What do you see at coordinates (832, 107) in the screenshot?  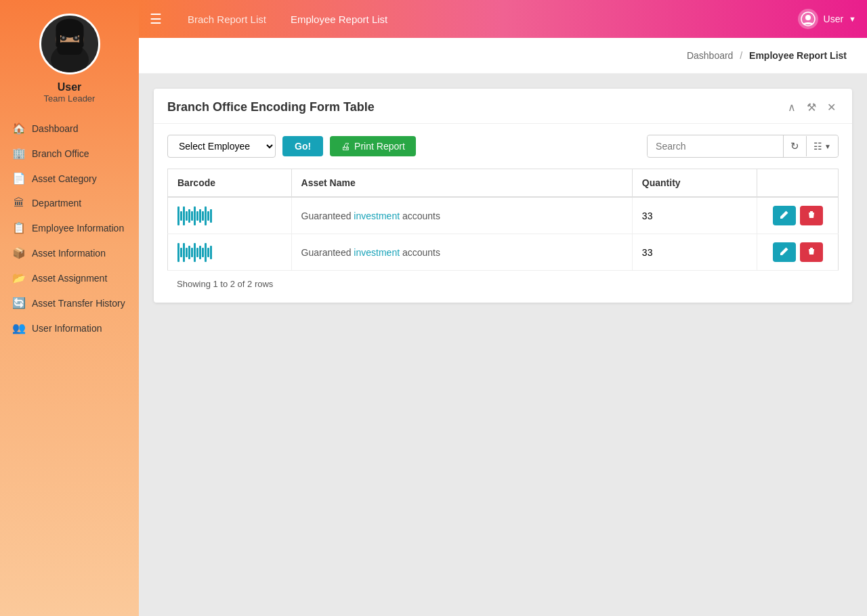 I see `close-icon: ✕` at bounding box center [832, 107].